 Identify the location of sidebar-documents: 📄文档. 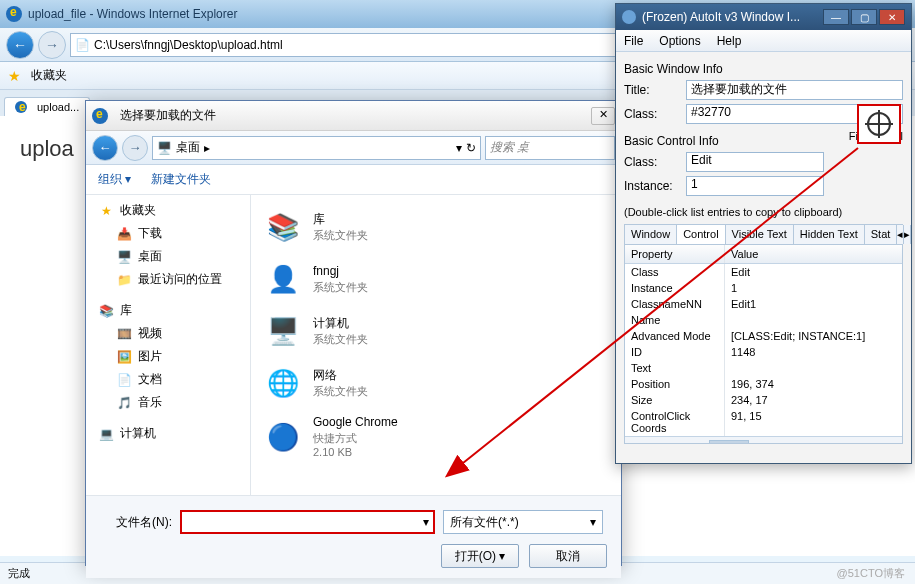
(168, 380).